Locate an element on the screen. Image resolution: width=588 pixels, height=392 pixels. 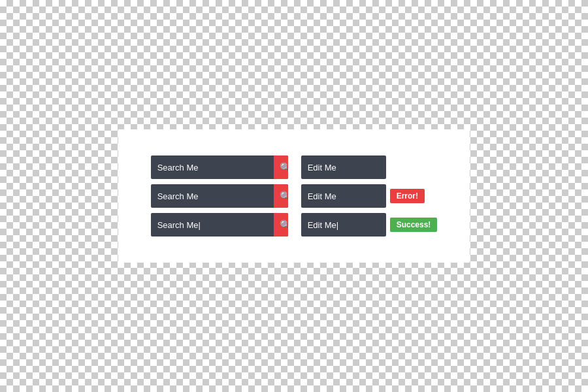
search-icon-2: 🔍 is located at coordinates (284, 196).